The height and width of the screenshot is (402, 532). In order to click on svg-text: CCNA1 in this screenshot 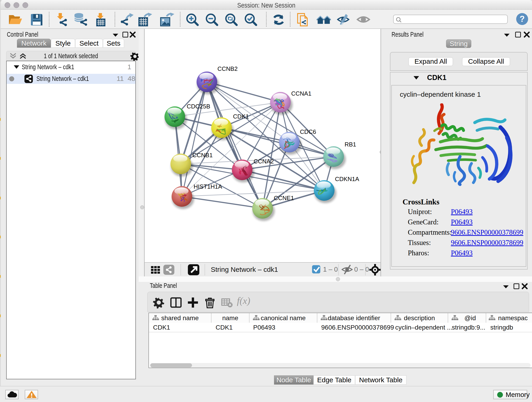, I will do `click(301, 93)`.